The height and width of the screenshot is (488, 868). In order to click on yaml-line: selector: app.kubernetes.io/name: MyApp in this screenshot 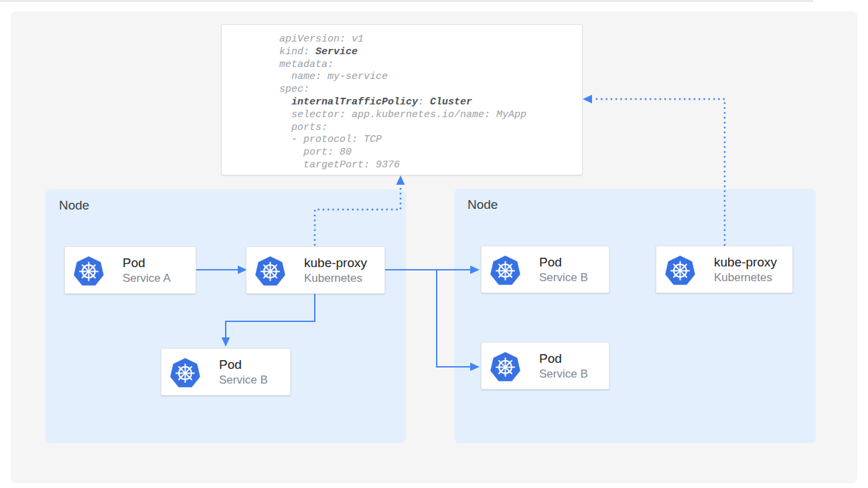, I will do `click(431, 115)`.